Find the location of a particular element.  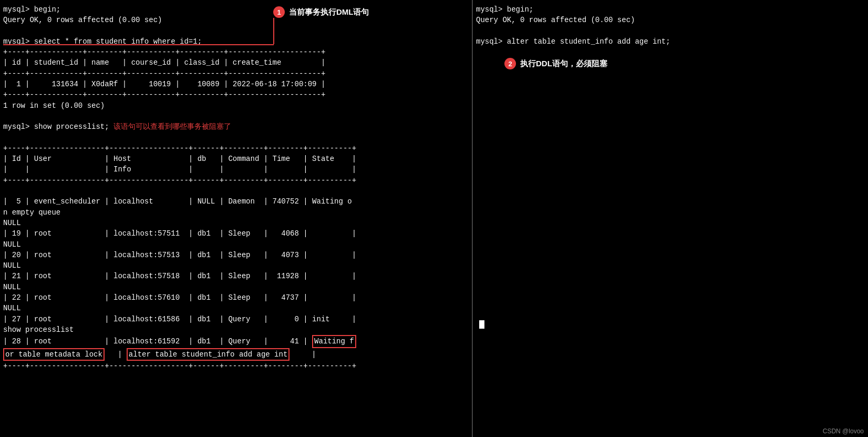

line-sep1: +----+-----------------+----------------… is located at coordinates (236, 148).